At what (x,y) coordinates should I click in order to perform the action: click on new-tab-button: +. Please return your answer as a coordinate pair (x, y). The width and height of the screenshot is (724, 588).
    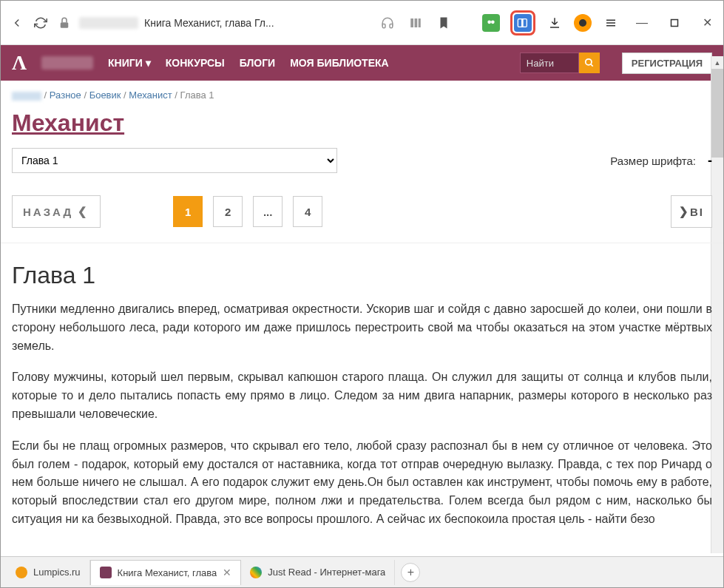
    Looking at the image, I should click on (410, 572).